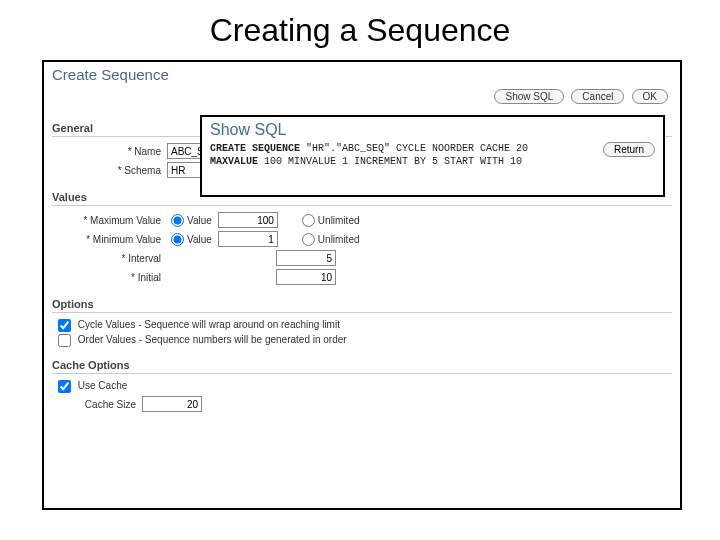  I want to click on max-unlimited-label: Unlimited, so click(339, 220).